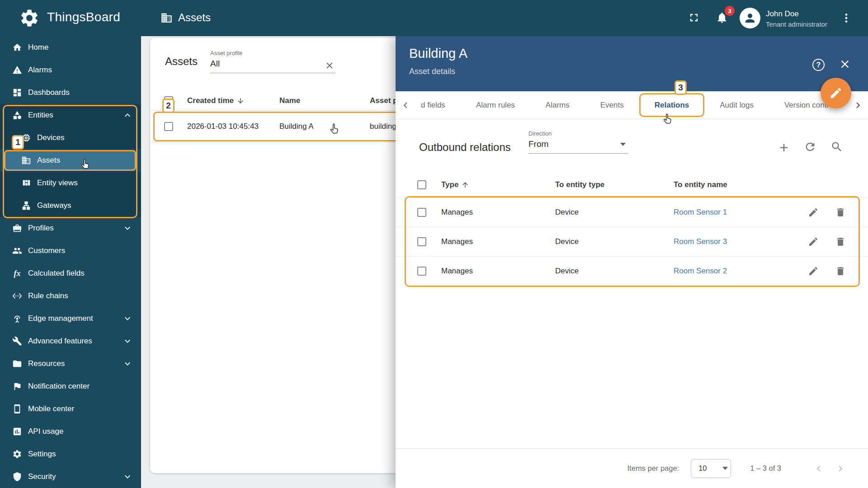  Describe the element at coordinates (836, 93) in the screenshot. I see `edit-fab-button` at that location.